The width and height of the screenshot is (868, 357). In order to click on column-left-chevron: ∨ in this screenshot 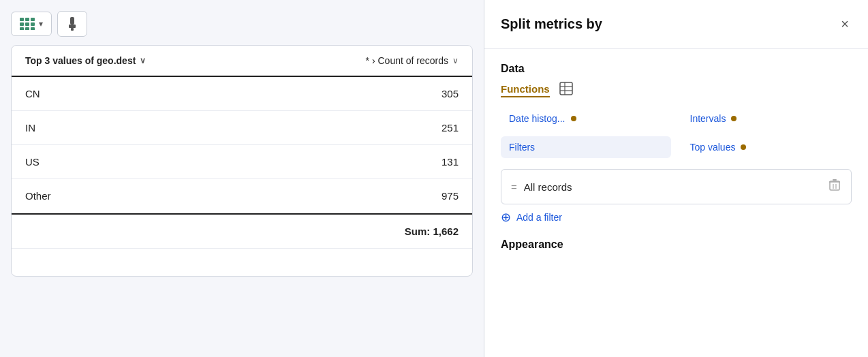, I will do `click(143, 61)`.